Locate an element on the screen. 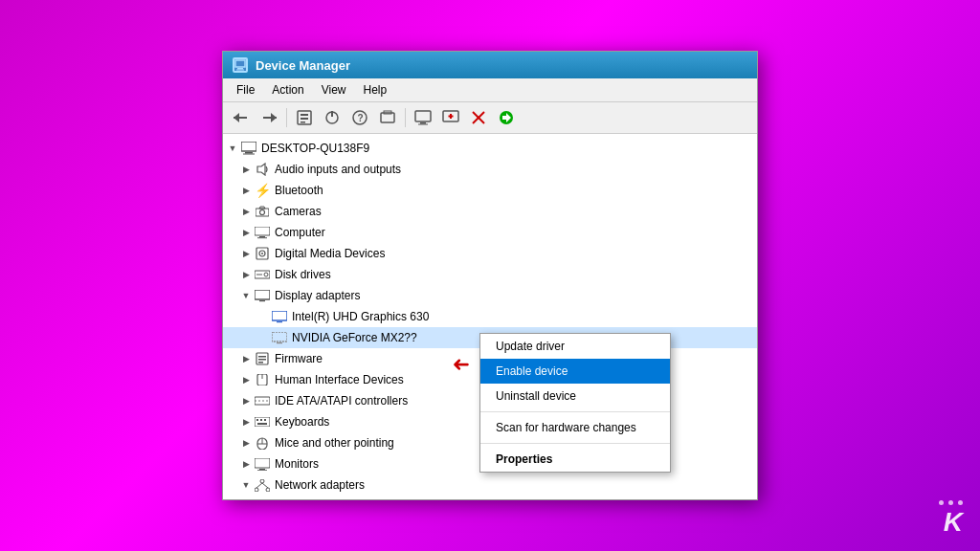 The width and height of the screenshot is (980, 551). intel-gpu-icon is located at coordinates (279, 317).